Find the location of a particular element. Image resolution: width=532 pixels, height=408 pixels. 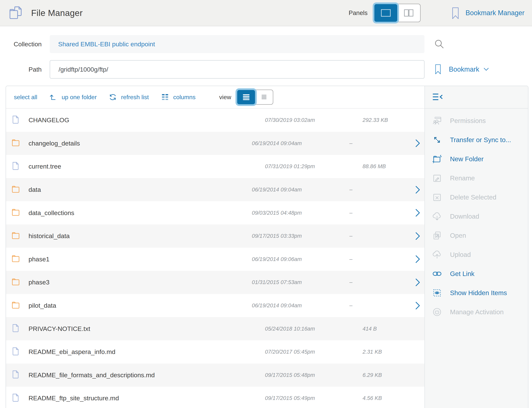

file-list-row: PRIVACY-NOTICE.txt 05/24/2018 10:16am 41… is located at coordinates (215, 329).